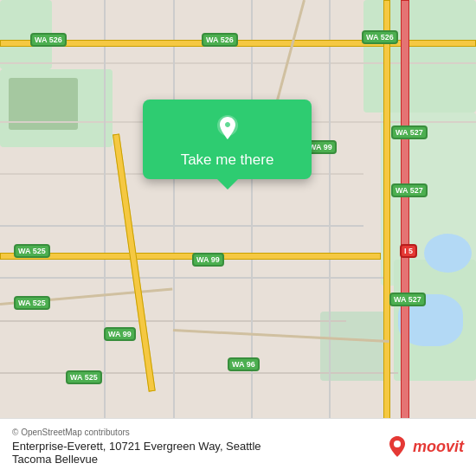 The width and height of the screenshot is (476, 476). What do you see at coordinates (220, 40) in the screenshot?
I see `route-badge-wa526-center: WA 526` at bounding box center [220, 40].